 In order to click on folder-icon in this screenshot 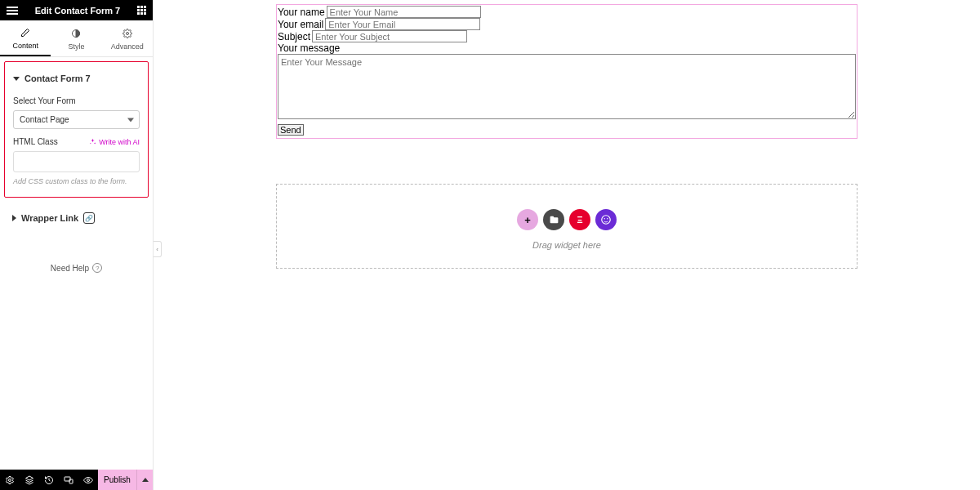, I will do `click(554, 220)`.